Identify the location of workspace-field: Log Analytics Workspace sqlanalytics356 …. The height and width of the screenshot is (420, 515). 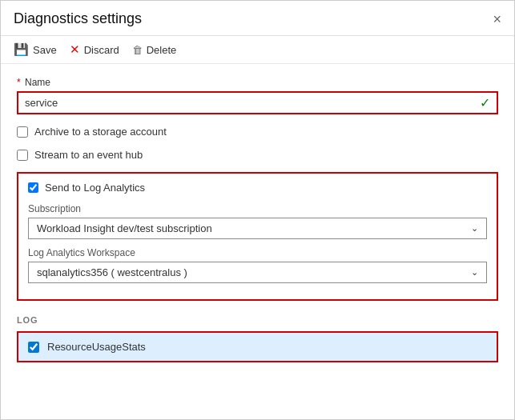
(258, 266).